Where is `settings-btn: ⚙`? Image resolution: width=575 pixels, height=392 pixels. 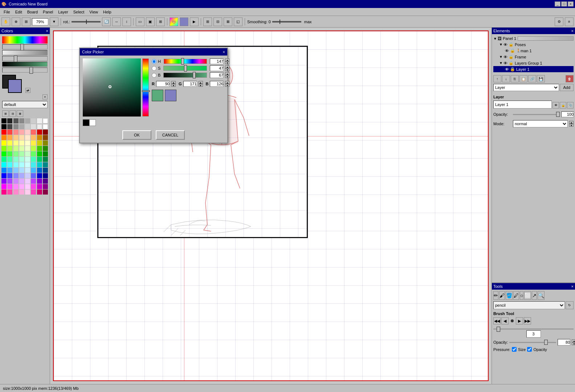
settings-btn: ⚙ is located at coordinates (559, 22).